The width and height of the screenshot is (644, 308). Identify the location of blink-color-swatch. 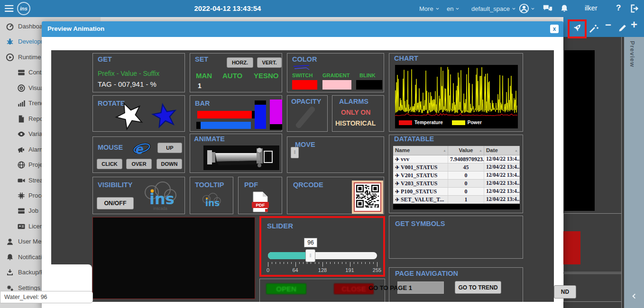
(369, 85).